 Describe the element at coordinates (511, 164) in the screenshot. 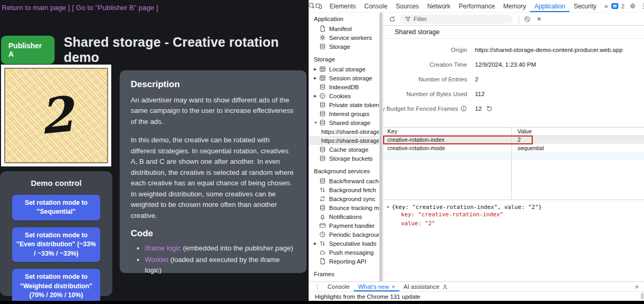

I see `column-divider` at that location.